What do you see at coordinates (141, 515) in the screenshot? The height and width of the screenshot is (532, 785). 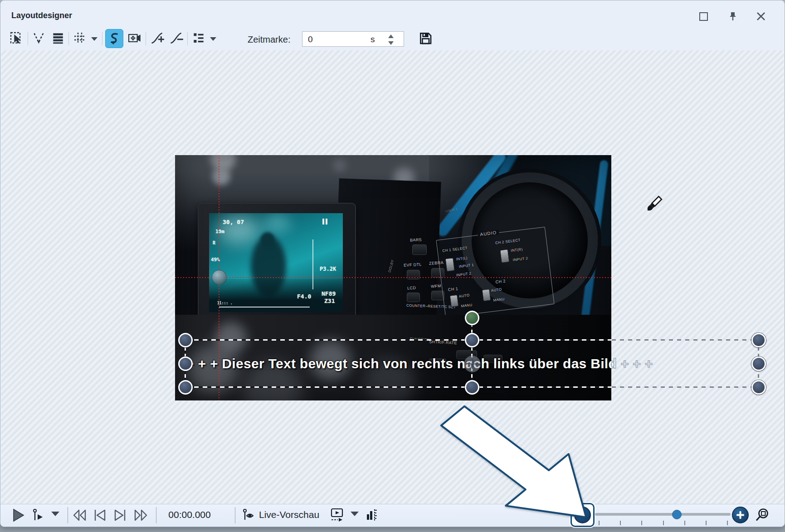 I see `fast-forward-icon` at bounding box center [141, 515].